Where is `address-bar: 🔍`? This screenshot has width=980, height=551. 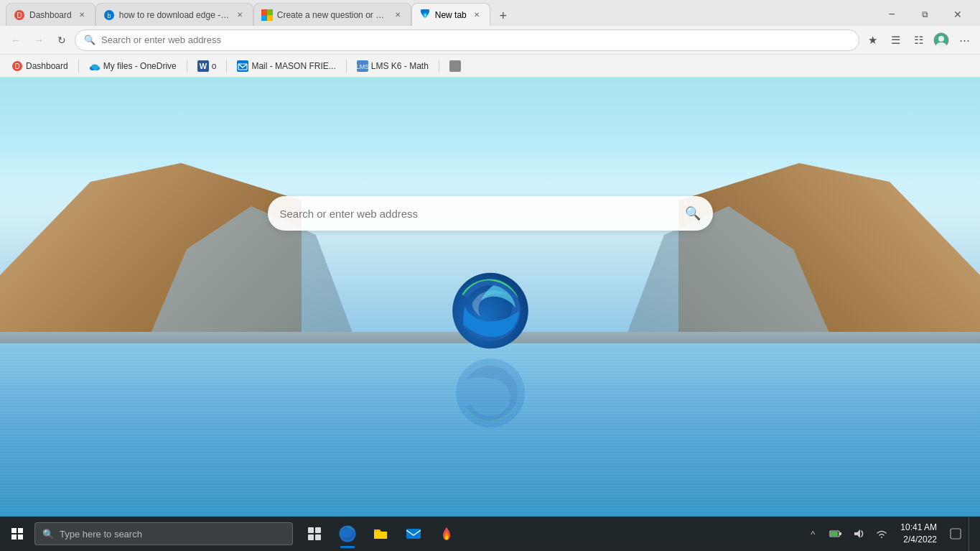
address-bar: 🔍 is located at coordinates (467, 40).